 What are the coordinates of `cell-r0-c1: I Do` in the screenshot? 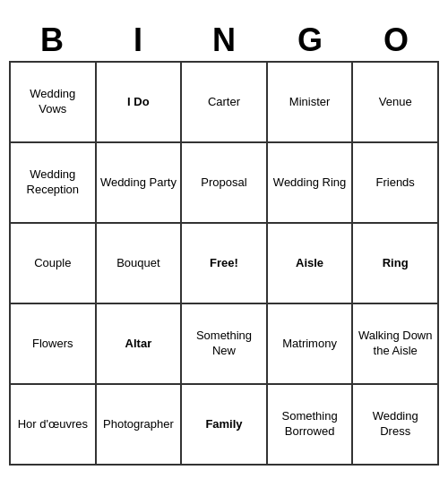 It's located at (139, 102).